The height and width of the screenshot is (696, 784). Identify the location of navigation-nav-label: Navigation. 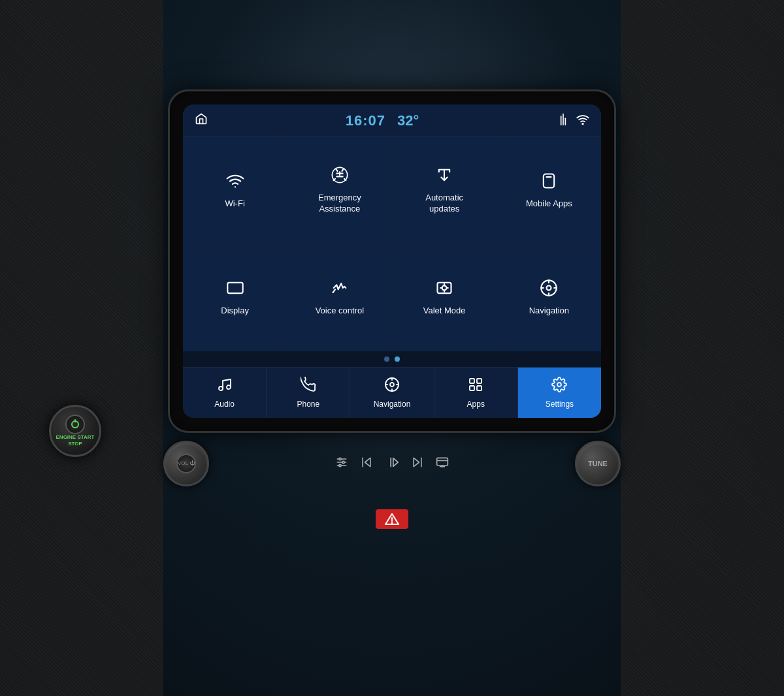
(392, 404).